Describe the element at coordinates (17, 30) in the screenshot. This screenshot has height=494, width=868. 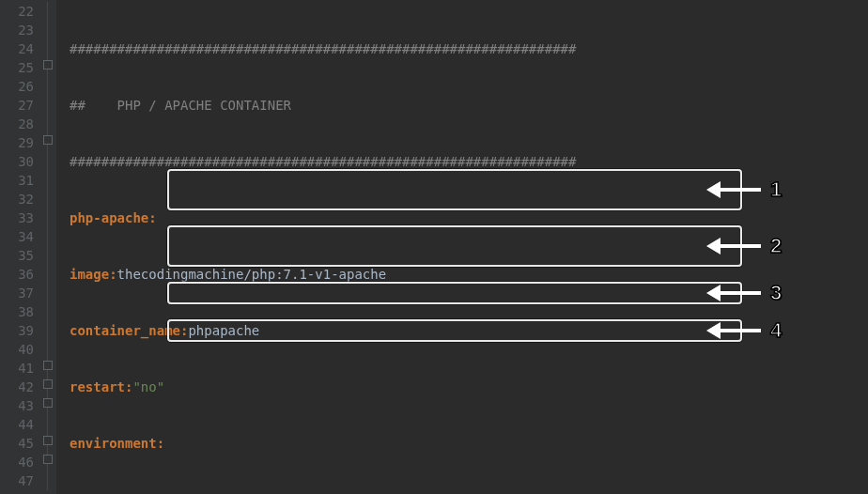
I see `line-number: 23` at that location.